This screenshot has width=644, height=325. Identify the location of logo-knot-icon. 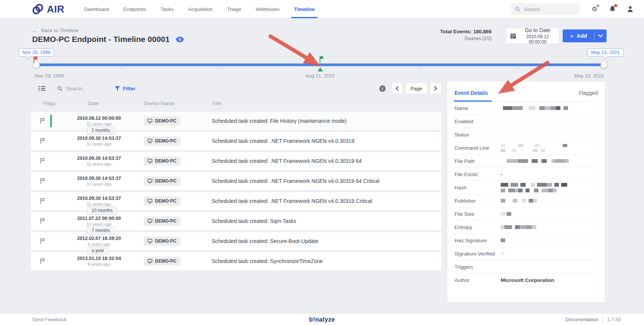
(38, 9).